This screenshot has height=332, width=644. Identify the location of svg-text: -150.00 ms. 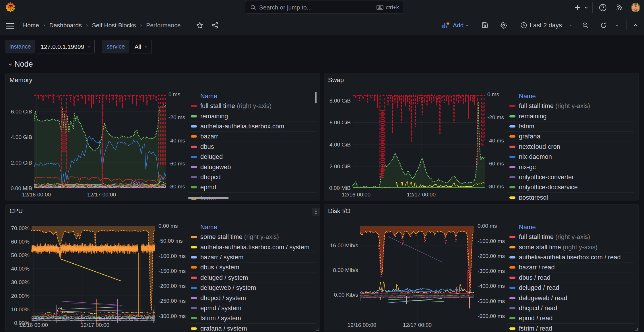
(172, 271).